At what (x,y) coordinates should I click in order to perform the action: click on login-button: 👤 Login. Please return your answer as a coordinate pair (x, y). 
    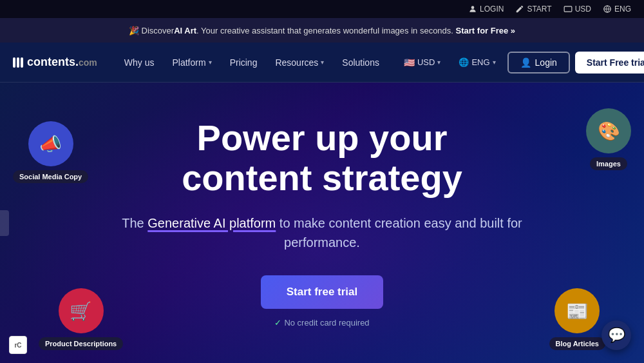
    Looking at the image, I should click on (538, 63).